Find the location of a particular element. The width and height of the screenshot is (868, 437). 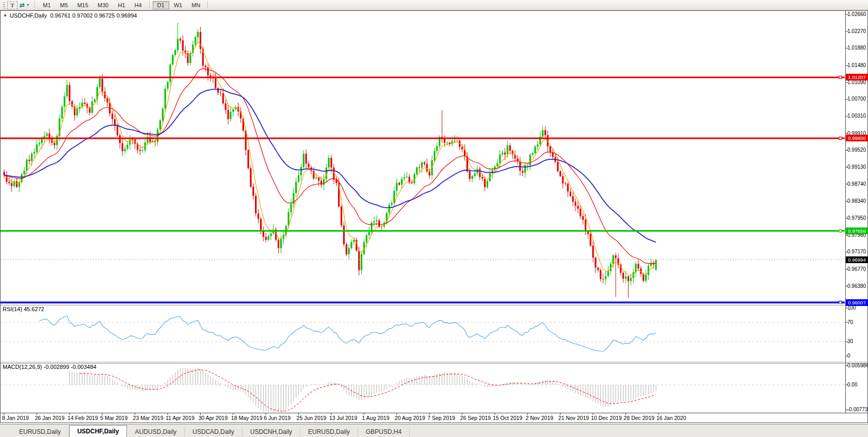

chart-symbol-label: USDCHF,Daily is located at coordinates (28, 15).